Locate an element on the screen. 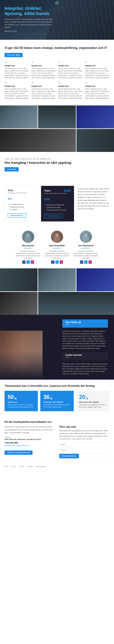  stat-number-1: 50 % is located at coordinates (21, 397).